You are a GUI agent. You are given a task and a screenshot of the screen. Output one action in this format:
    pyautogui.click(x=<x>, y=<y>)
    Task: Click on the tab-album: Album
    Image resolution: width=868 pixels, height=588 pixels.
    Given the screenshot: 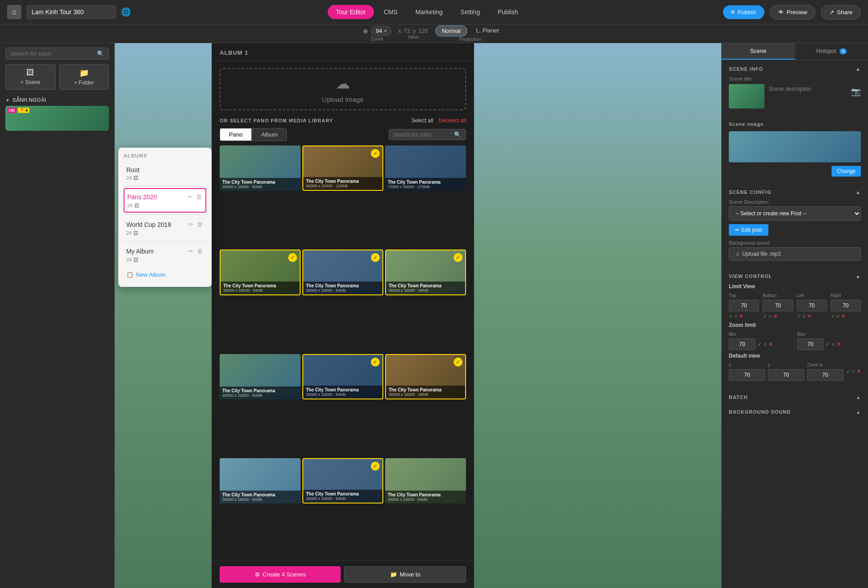 What is the action you would take?
    pyautogui.click(x=269, y=134)
    